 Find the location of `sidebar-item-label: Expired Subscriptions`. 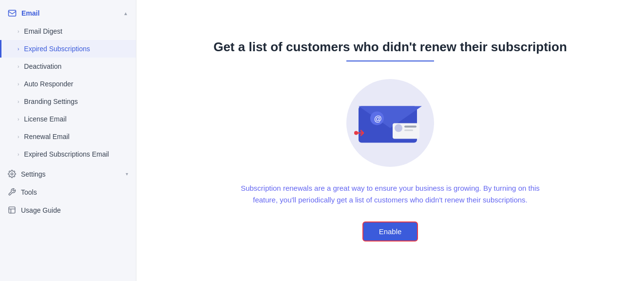

sidebar-item-label: Expired Subscriptions is located at coordinates (57, 49).